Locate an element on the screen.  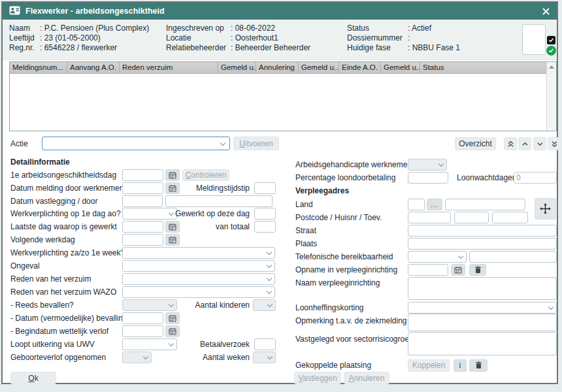
uitvoeren-button: Uitvoeren is located at coordinates (256, 144).